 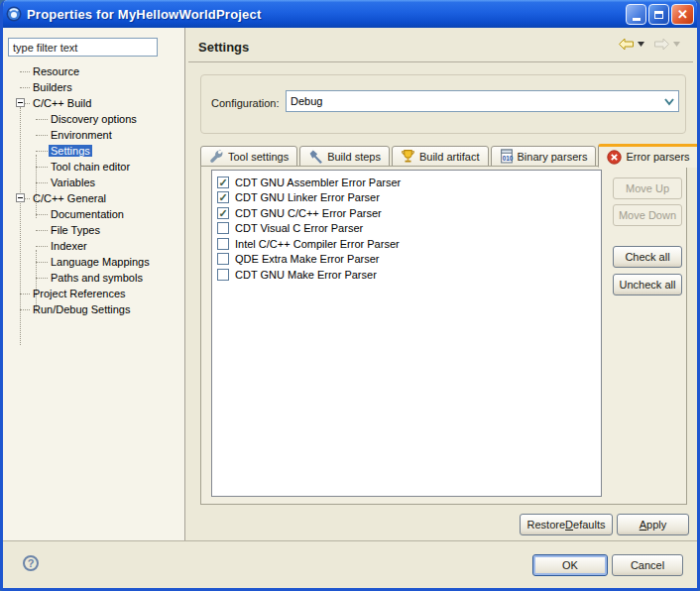 What do you see at coordinates (647, 215) in the screenshot?
I see `move-down-button: Move Down` at bounding box center [647, 215].